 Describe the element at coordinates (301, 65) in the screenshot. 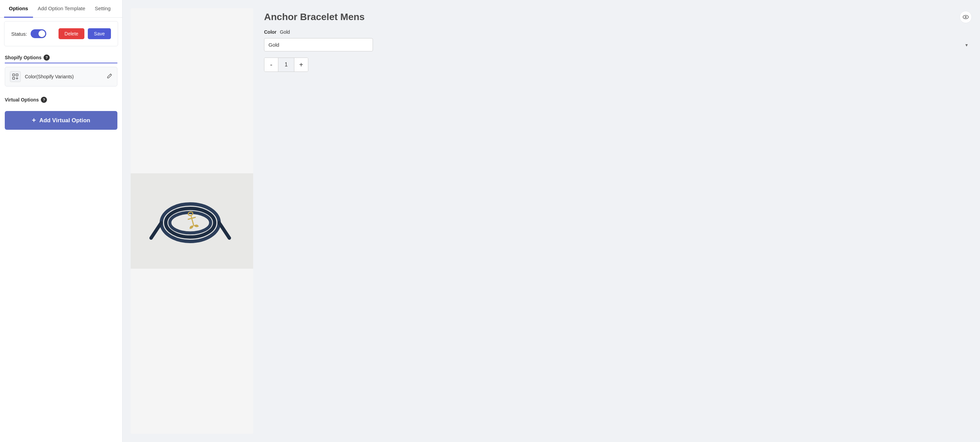

I see `quantity-increase-button: +` at that location.